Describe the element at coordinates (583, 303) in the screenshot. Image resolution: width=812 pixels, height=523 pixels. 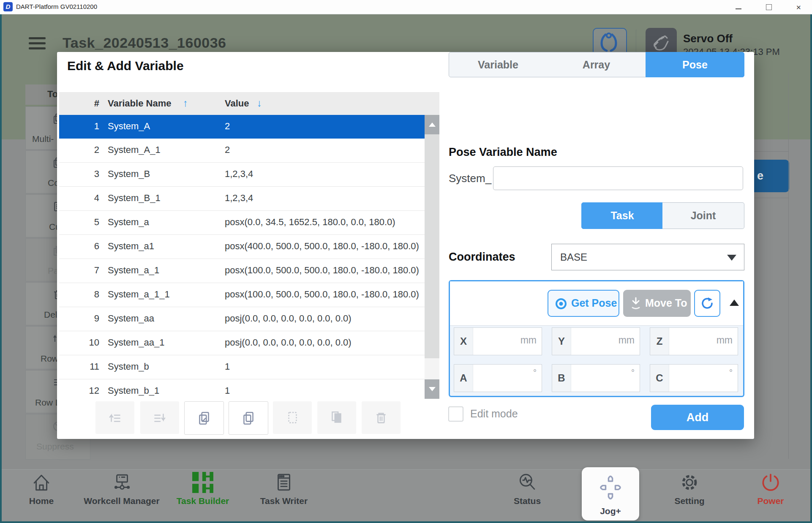
I see `get-pose-button: Get Pose` at that location.